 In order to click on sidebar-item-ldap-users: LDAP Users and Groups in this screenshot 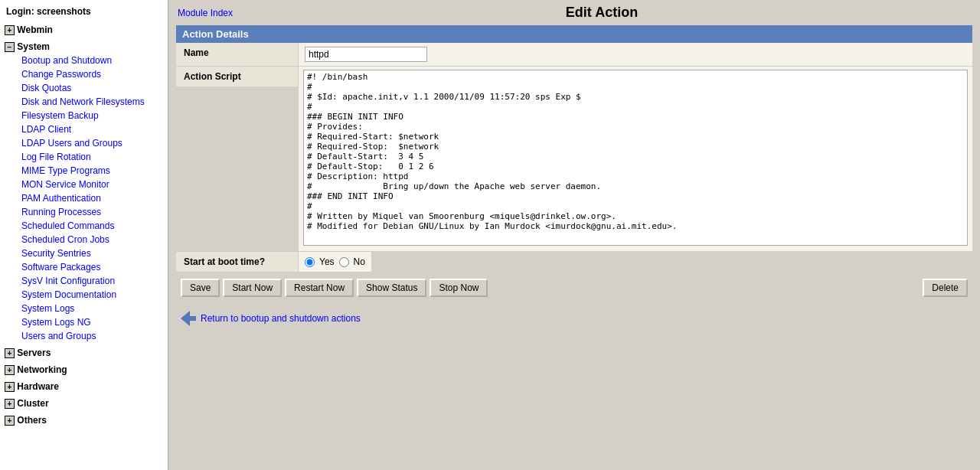, I will do `click(84, 143)`.